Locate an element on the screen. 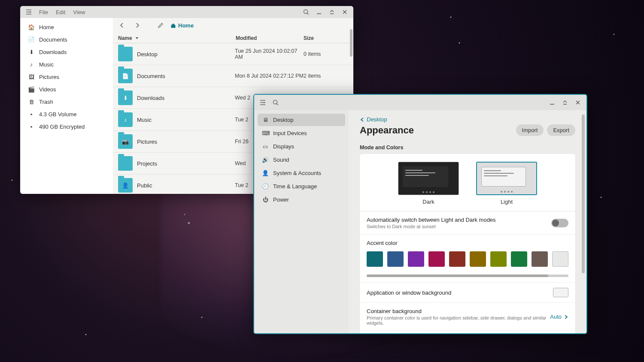 This screenshot has height=362, width=644. menu-edit: Edit is located at coordinates (61, 12).